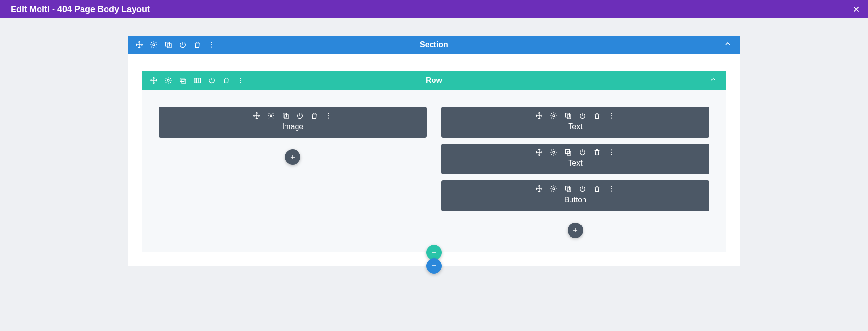 This screenshot has height=331, width=868. I want to click on close-icon, so click(856, 9).